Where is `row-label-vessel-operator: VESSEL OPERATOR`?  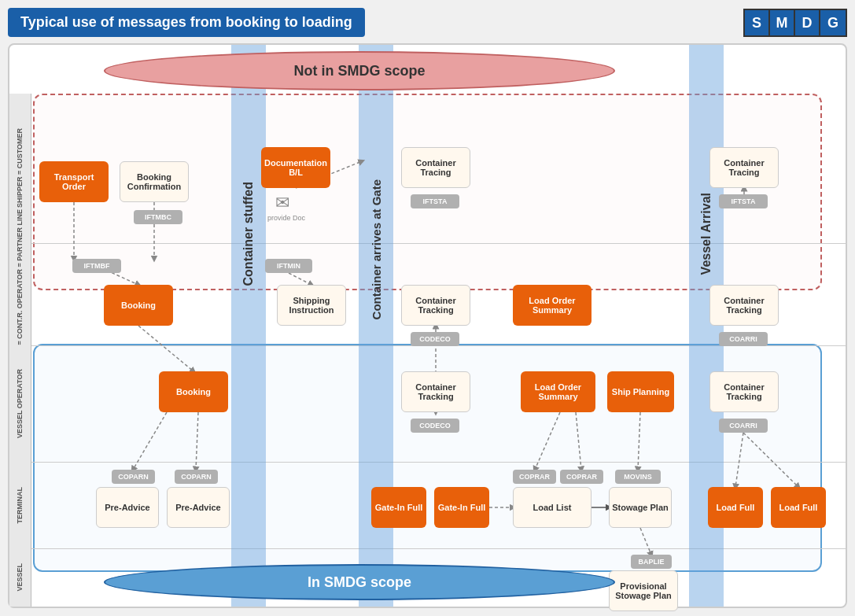
row-label-vessel-operator: VESSEL OPERATOR is located at coordinates (20, 404).